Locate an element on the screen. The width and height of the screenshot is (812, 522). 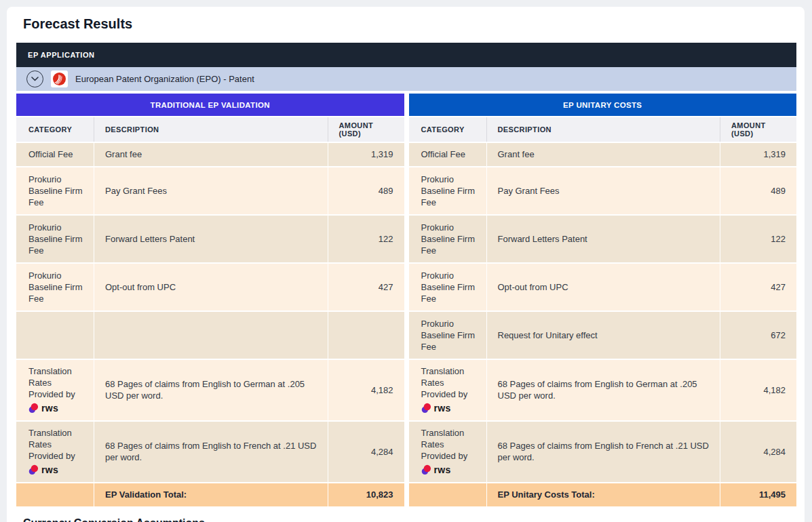
cell-amount-right: 4,182 is located at coordinates (758, 390).